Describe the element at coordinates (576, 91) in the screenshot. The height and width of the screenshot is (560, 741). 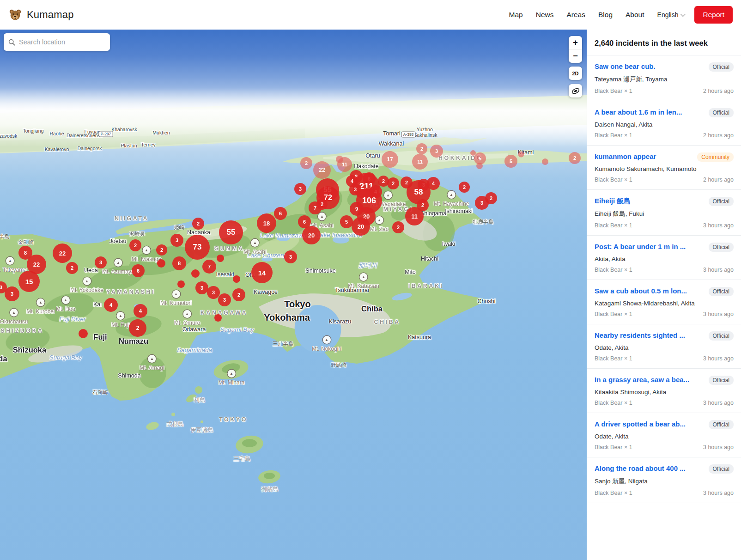
I see `compass-icon` at that location.